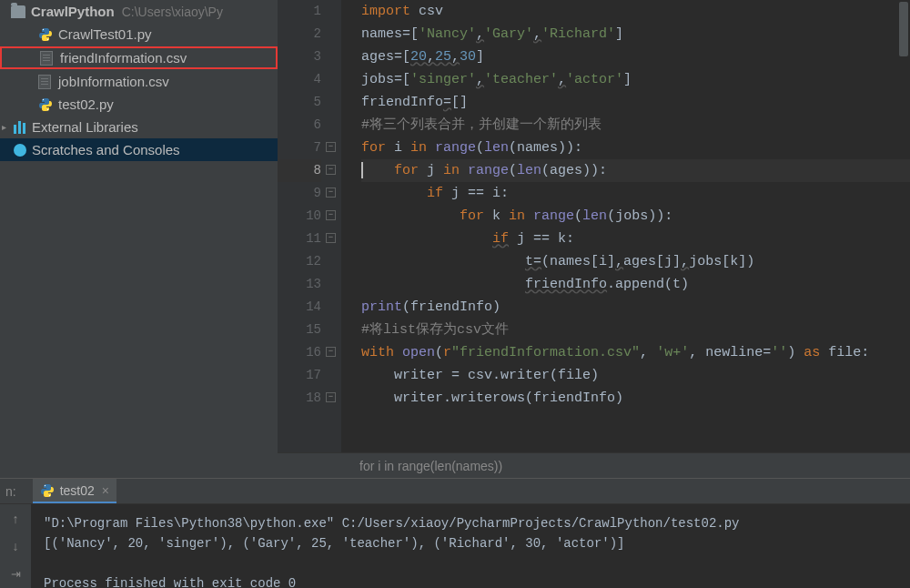 The image size is (910, 588). I want to click on run-label: n:, so click(10, 492).